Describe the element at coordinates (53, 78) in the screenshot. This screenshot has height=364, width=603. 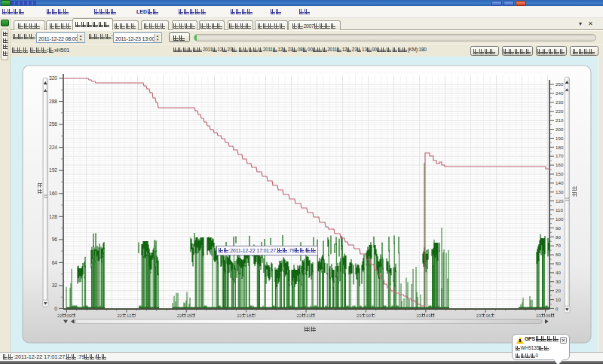
I see `svg-text: 320` at that location.